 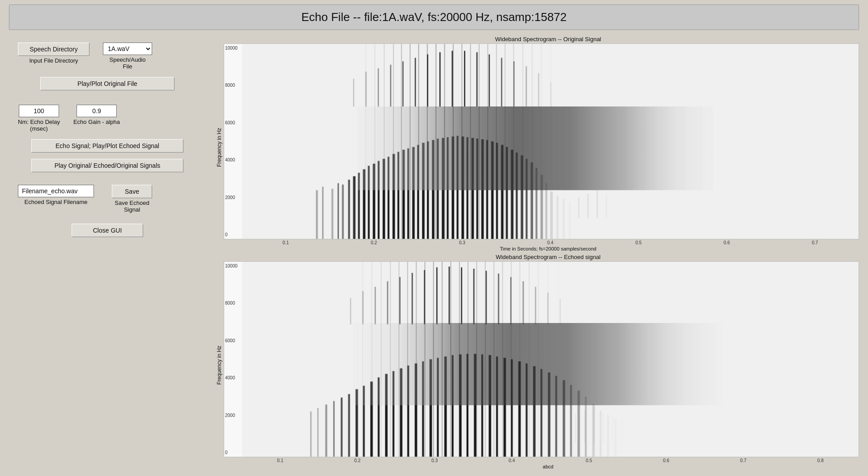 What do you see at coordinates (233, 266) in the screenshot?
I see `bottom-y-tick-0: 10000` at bounding box center [233, 266].